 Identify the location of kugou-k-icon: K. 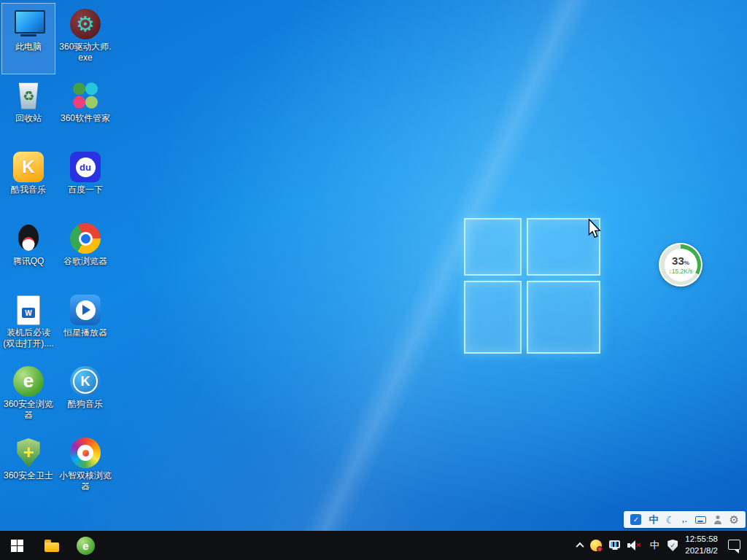
(85, 381).